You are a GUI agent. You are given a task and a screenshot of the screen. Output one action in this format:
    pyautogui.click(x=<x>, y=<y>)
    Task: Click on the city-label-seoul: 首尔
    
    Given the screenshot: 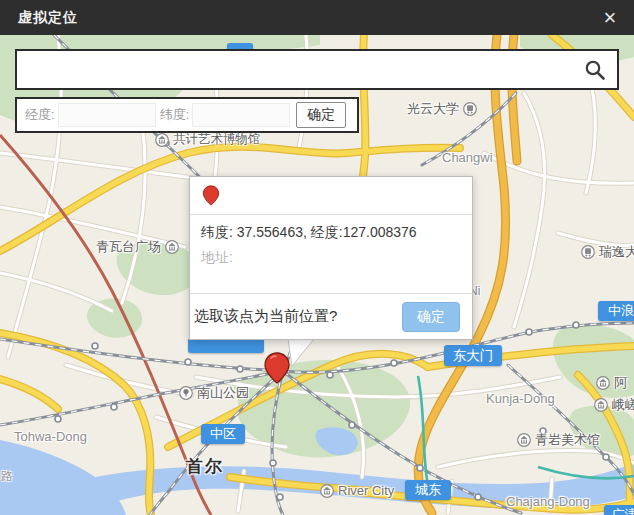 What is the action you would take?
    pyautogui.click(x=205, y=466)
    